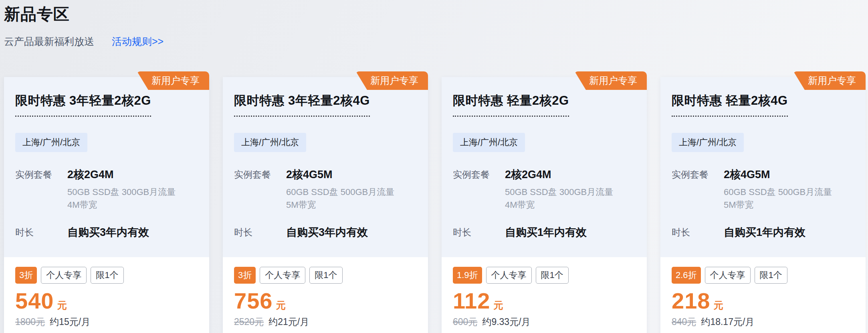  Describe the element at coordinates (544, 275) in the screenshot. I see `badge-row: 1.9折 个人专享 限1个` at that location.